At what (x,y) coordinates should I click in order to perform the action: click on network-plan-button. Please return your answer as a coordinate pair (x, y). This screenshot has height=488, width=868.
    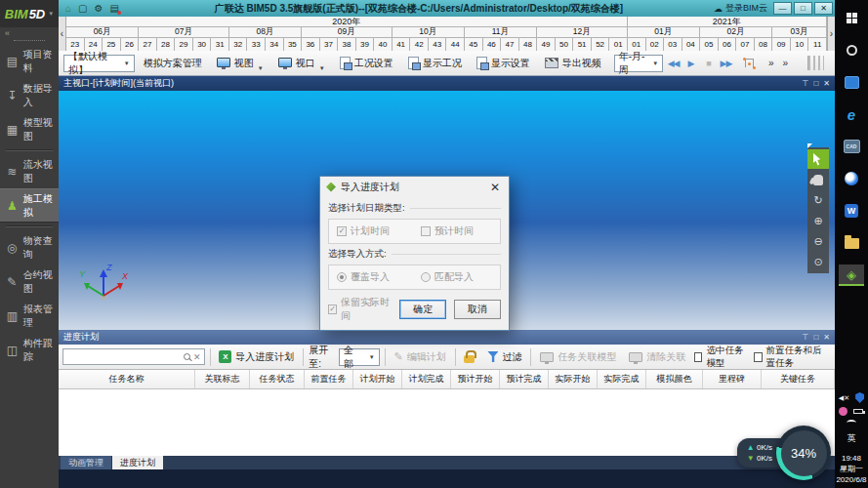
    Looking at the image, I should click on (750, 63).